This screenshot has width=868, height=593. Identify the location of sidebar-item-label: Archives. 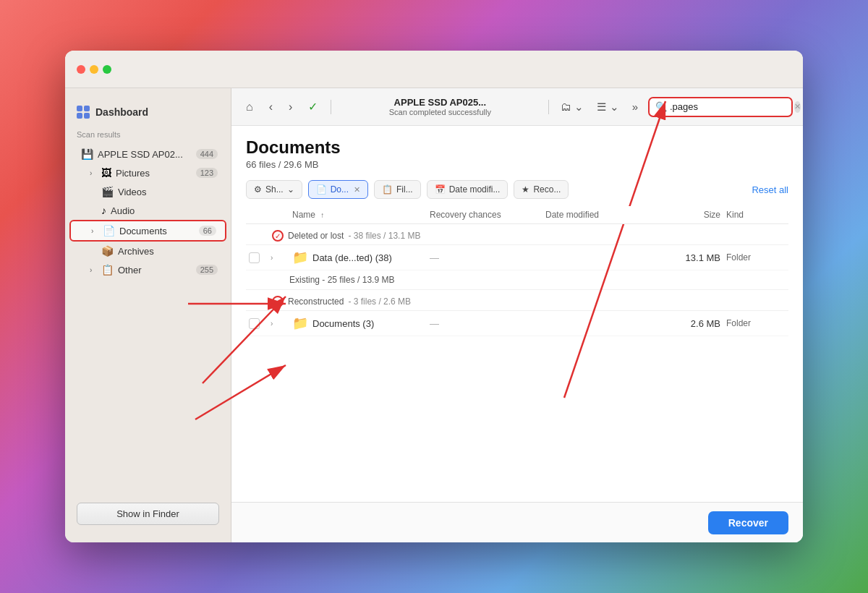
(168, 252).